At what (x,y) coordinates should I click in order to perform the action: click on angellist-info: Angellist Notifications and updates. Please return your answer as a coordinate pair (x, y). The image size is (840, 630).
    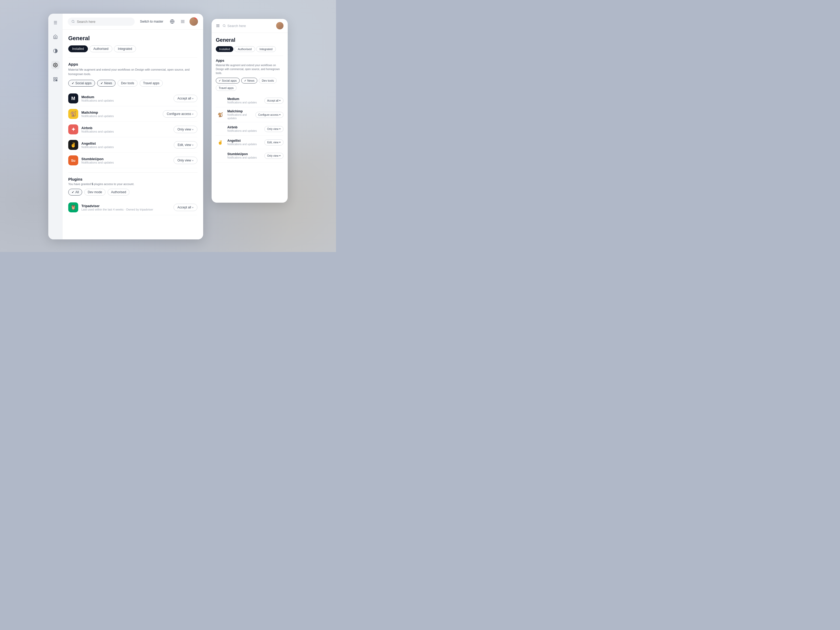
    Looking at the image, I should click on (126, 145).